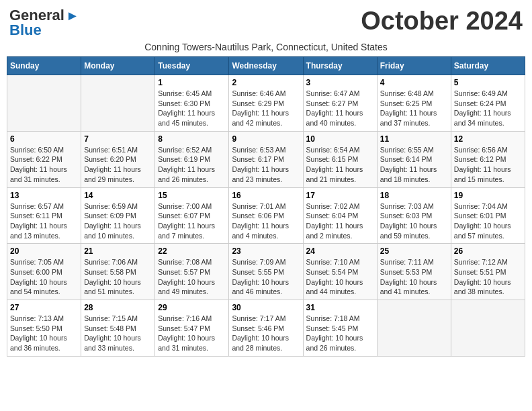 The height and width of the screenshot is (411, 532). Describe the element at coordinates (192, 195) in the screenshot. I see `day-number: 15` at that location.